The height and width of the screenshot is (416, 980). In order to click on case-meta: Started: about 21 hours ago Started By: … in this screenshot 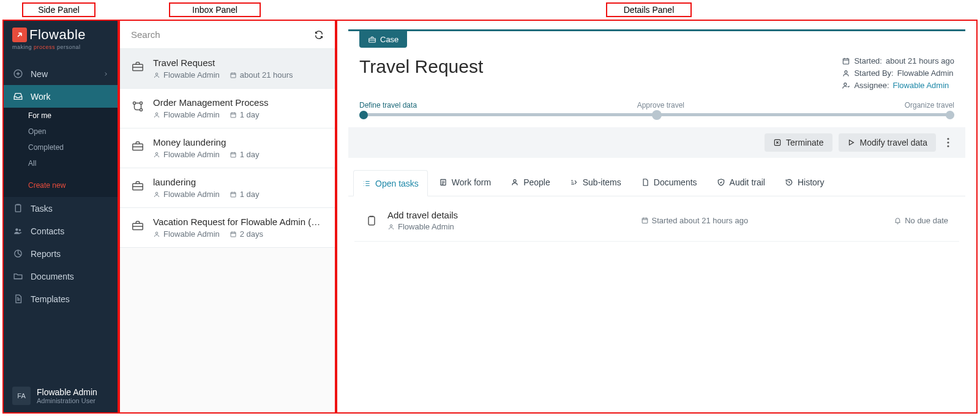, I will do `click(898, 73)`.